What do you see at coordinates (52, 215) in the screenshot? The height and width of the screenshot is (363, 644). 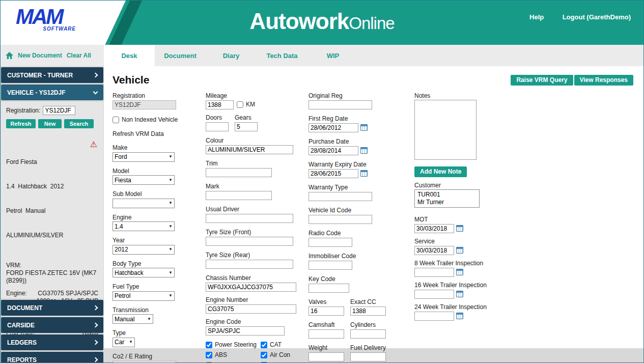 I see `sidebar: CUSTOMER - TURNER VEHICLE - YS12DJF Regi…` at bounding box center [52, 215].